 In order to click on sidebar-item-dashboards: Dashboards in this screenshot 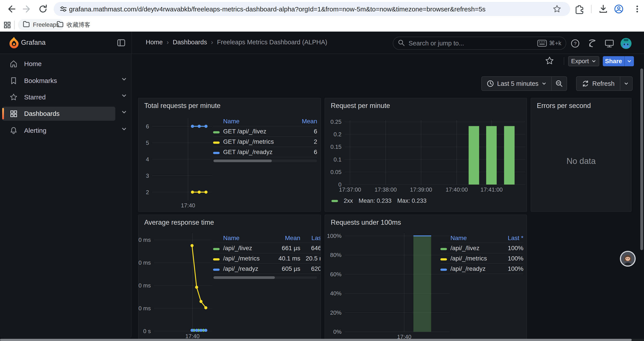, I will do `click(59, 114)`.